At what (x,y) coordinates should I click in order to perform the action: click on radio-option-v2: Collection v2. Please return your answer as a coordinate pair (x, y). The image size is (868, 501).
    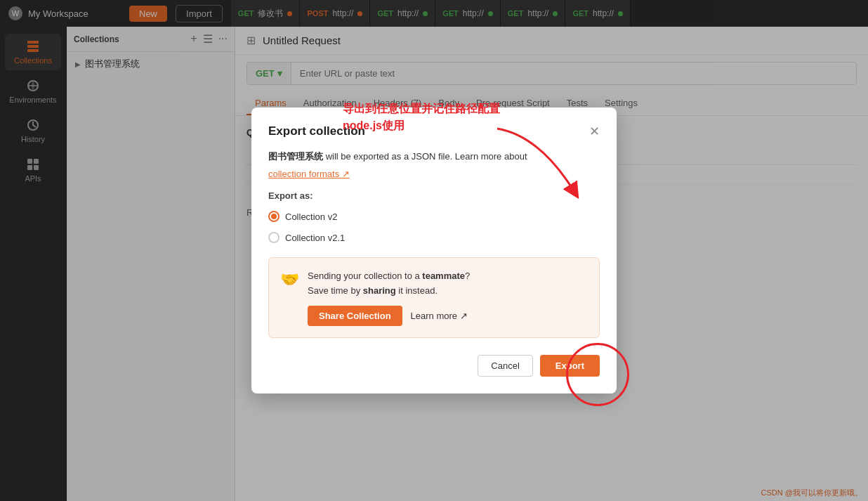
    Looking at the image, I should click on (434, 216).